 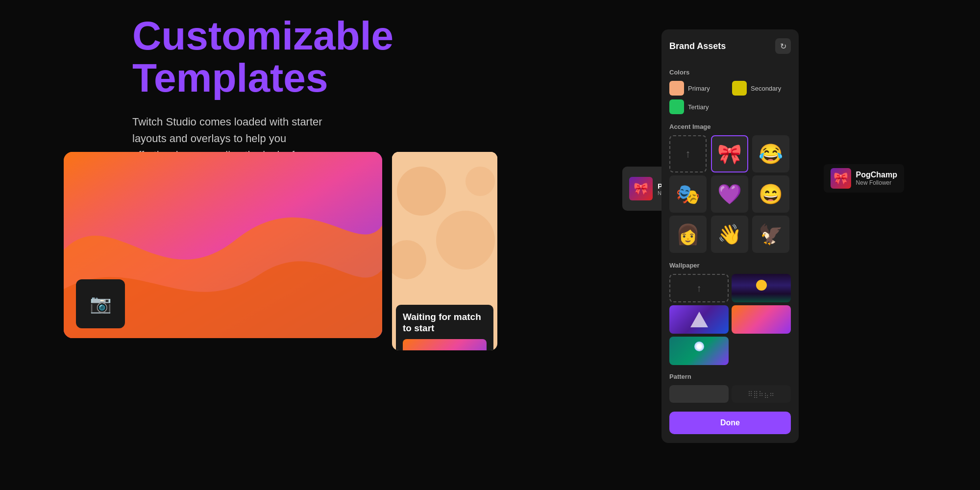 I want to click on refresh-button: ↻, so click(x=783, y=46).